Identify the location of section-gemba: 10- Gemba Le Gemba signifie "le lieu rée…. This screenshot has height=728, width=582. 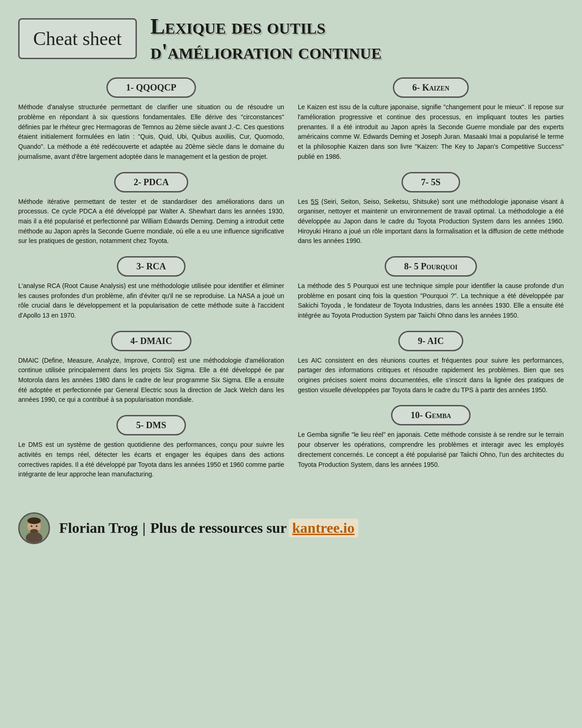
(431, 437).